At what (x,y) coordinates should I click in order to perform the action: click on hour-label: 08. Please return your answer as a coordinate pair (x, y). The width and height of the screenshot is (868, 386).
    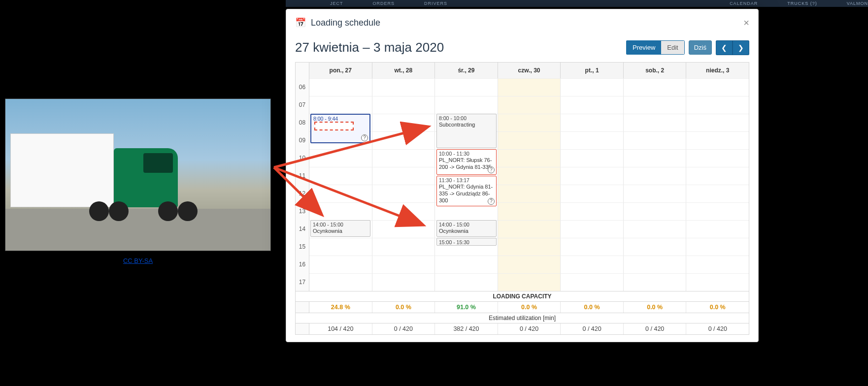
    Looking at the image, I should click on (302, 123).